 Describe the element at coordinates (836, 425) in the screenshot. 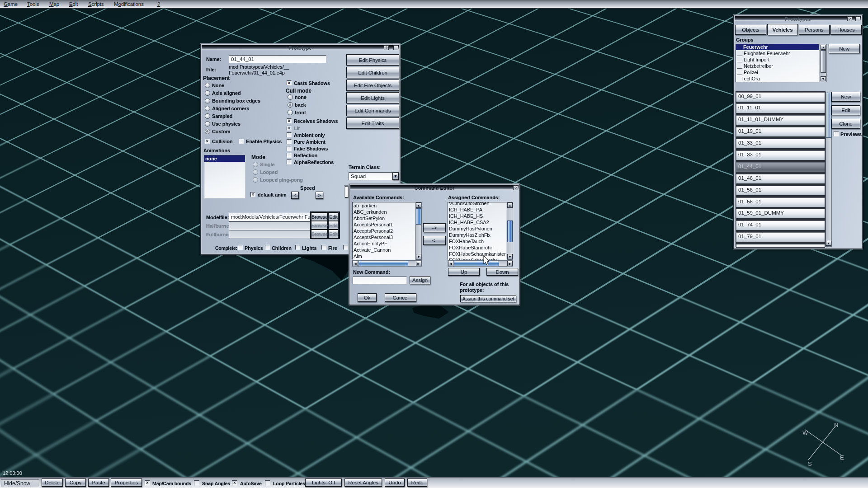

I see `svg-text: N` at that location.